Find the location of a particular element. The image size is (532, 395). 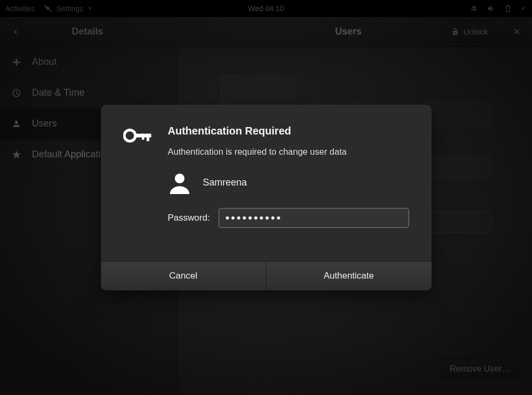

dialog-user-name: Samreena is located at coordinates (225, 183).